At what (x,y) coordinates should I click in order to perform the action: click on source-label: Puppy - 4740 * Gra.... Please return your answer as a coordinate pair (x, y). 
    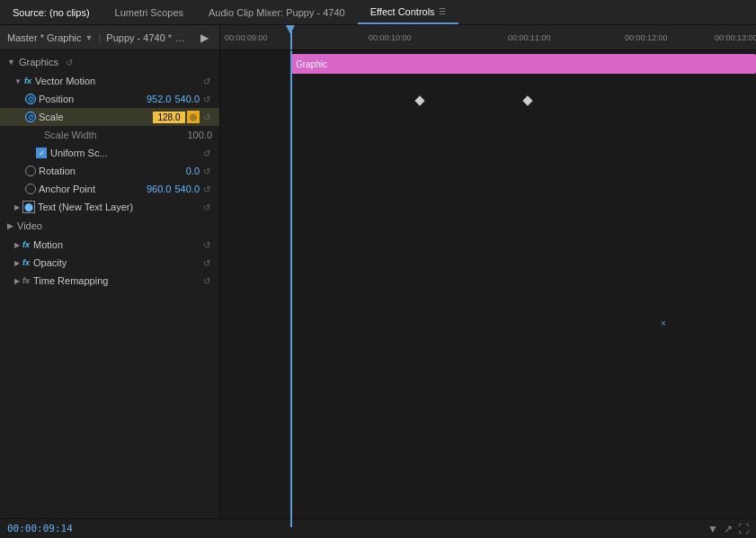
    Looking at the image, I should click on (147, 38).